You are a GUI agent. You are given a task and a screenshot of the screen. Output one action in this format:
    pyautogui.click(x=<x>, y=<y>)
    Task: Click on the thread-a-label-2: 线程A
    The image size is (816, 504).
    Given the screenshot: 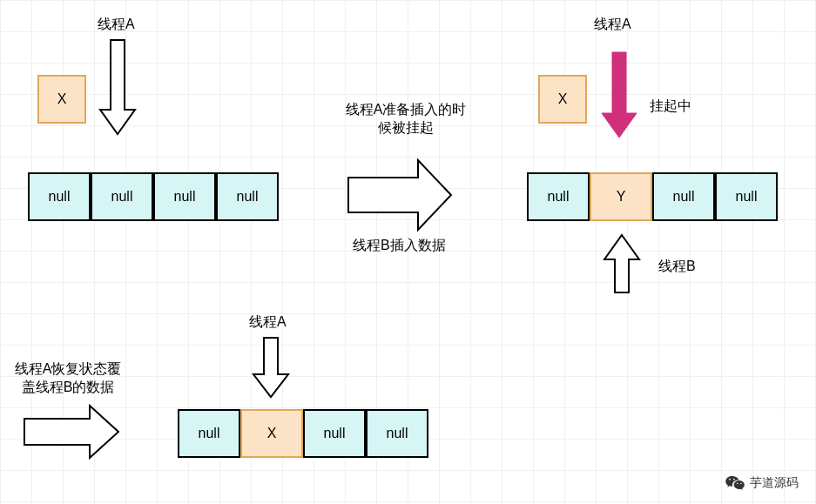 What is the action you would take?
    pyautogui.click(x=613, y=24)
    